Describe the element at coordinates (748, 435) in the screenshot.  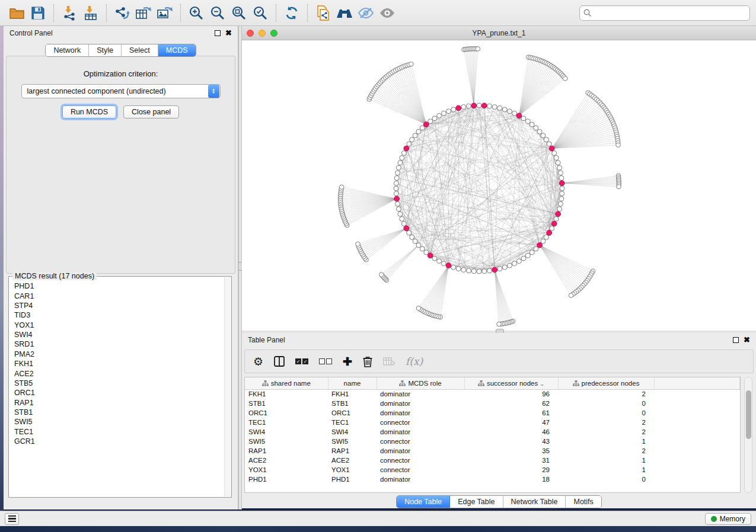
I see `table-scrollbar` at that location.